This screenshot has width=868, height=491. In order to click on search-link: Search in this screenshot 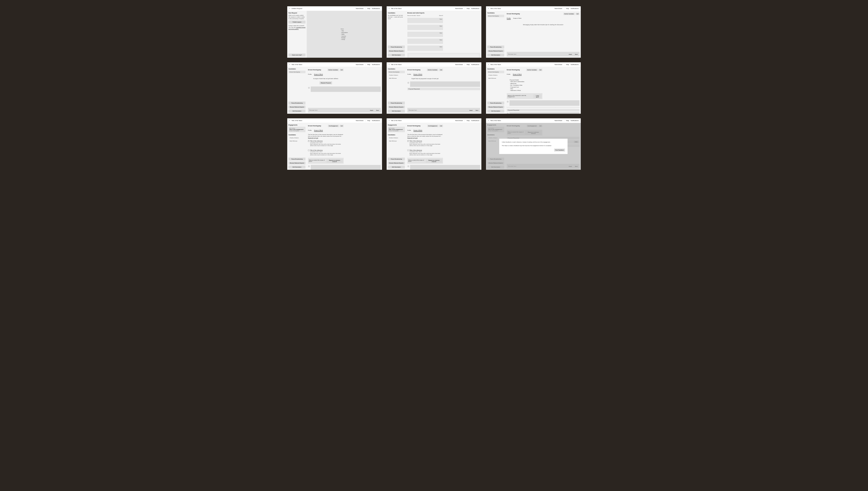, I will do `click(441, 16)`.